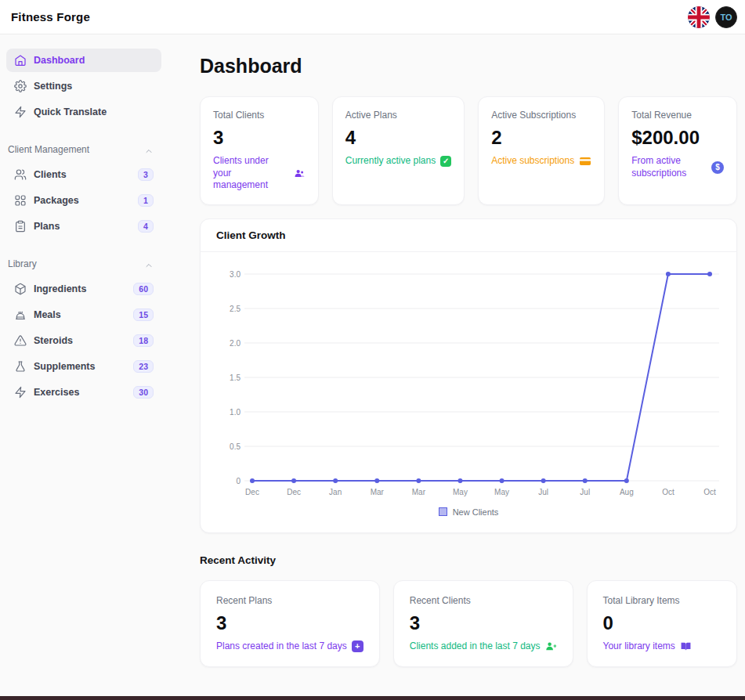 Image resolution: width=745 pixels, height=700 pixels. What do you see at coordinates (235, 343) in the screenshot?
I see `svg-text: 2.0` at bounding box center [235, 343].